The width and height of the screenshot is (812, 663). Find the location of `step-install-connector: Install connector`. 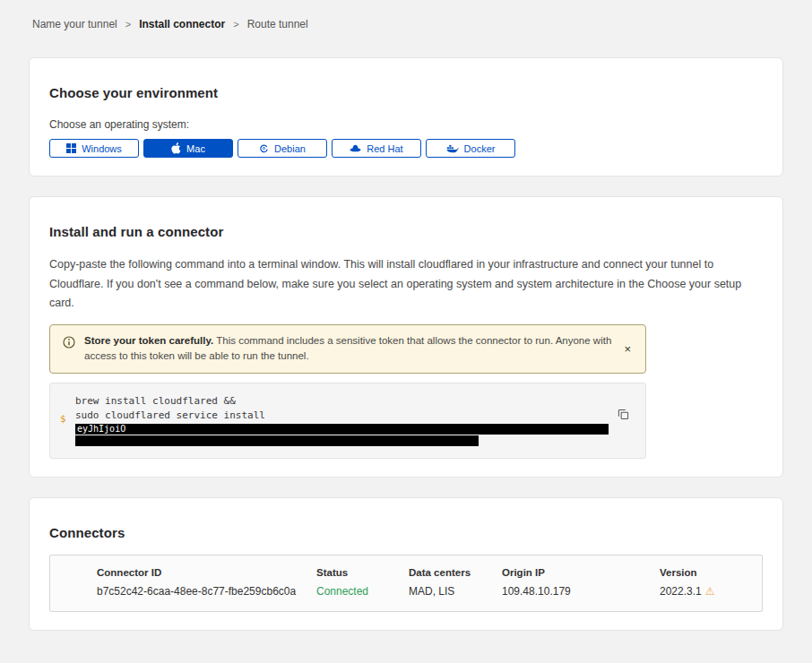

step-install-connector: Install connector is located at coordinates (182, 24).